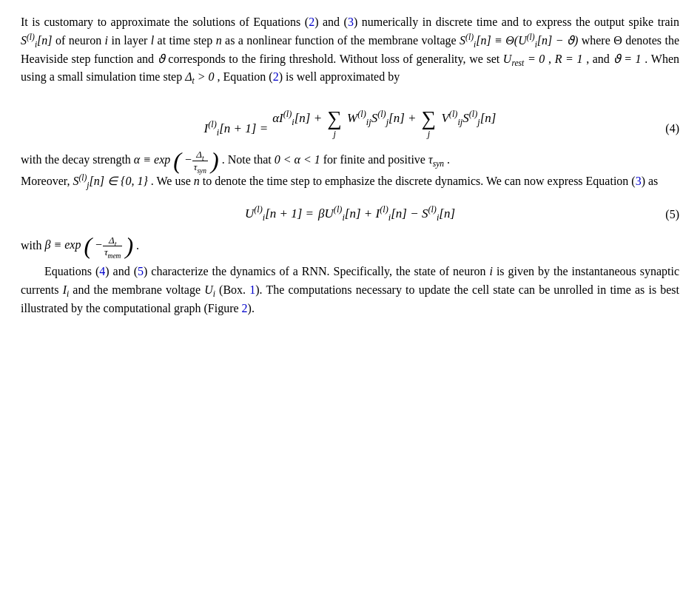 The width and height of the screenshot is (700, 606). What do you see at coordinates (350, 214) in the screenshot?
I see `equation-5: U(l)i[n + 1] = βU(l)i[n] + I(l)i[n] − S(…` at bounding box center [350, 214].